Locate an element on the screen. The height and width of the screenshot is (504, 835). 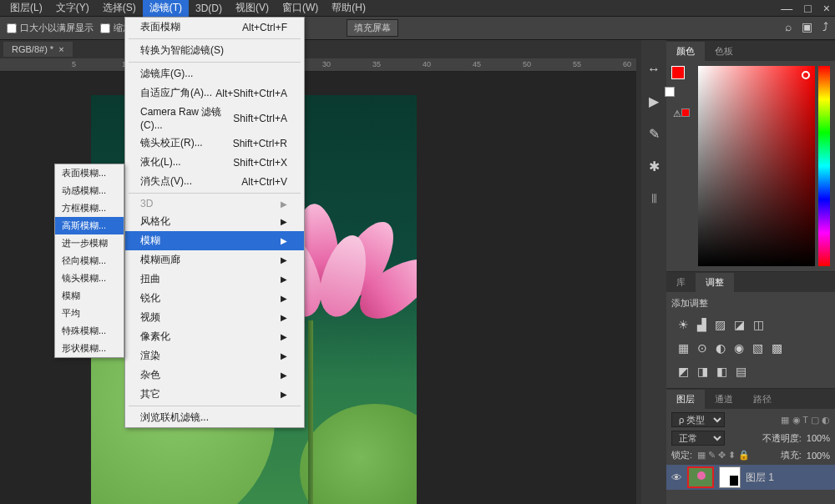
filter-menu-item: 液化(L)...Shift+Ctrl+X is located at coordinates (215, 162).